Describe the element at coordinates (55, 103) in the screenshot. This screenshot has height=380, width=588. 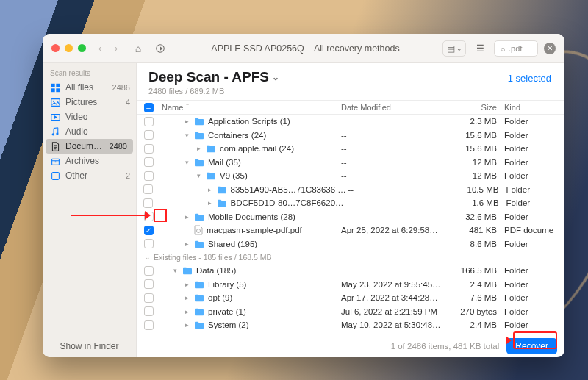
I see `image-icon` at that location.